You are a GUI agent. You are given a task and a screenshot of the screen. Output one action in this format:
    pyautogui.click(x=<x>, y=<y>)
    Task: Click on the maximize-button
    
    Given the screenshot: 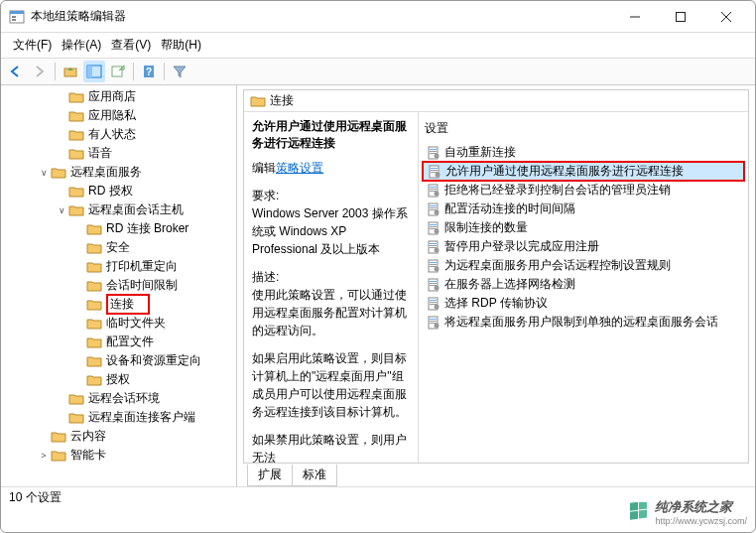 What is the action you would take?
    pyautogui.click(x=689, y=17)
    